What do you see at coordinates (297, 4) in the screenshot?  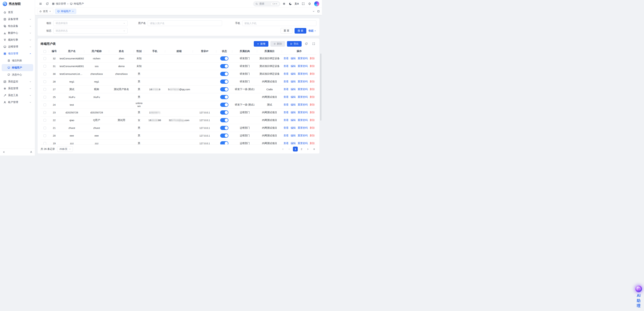 I see `language-button: 文A` at bounding box center [297, 4].